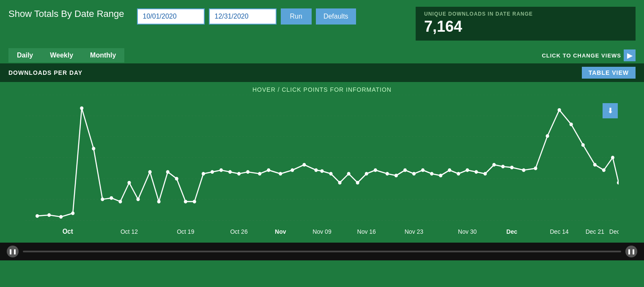  I want to click on tab-daily: Daily, so click(25, 55).